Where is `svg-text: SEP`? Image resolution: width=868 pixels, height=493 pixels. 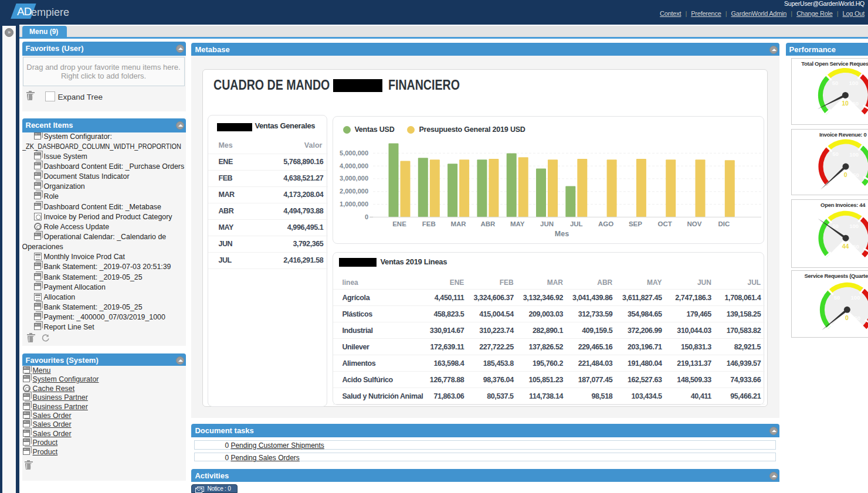
svg-text: SEP is located at coordinates (636, 224).